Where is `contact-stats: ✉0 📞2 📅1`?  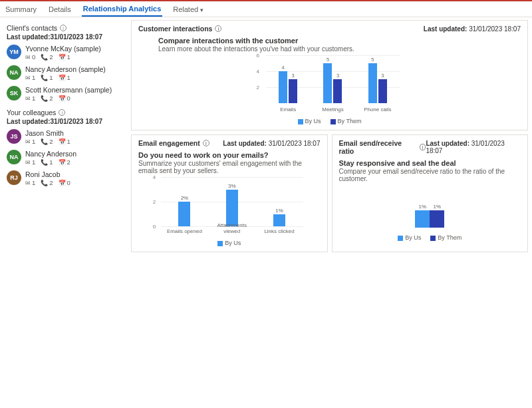 contact-stats: ✉0 📞2 📅1 is located at coordinates (74, 57).